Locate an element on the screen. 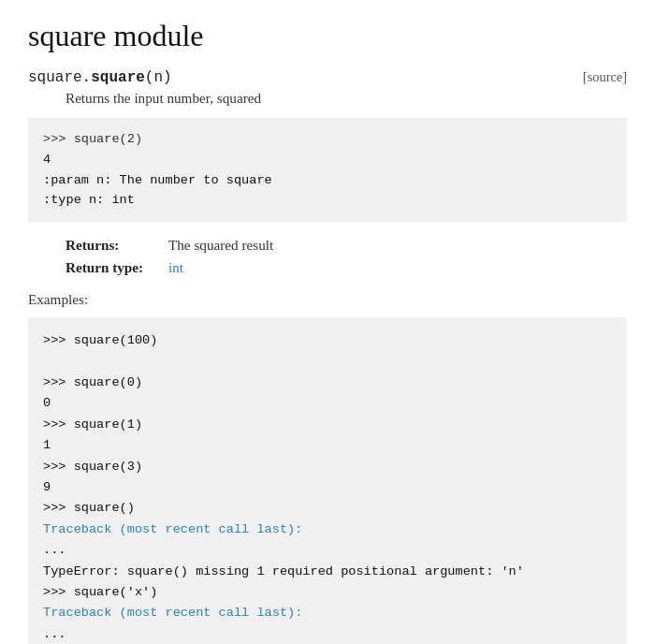 The width and height of the screenshot is (655, 644). return-type-row: Return type: int is located at coordinates (346, 268).